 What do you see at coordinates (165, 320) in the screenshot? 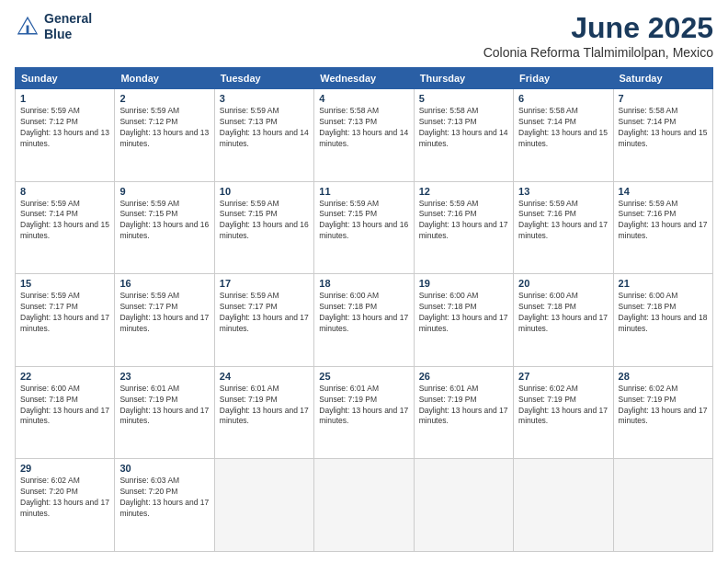
I see `day-cell-16: 16Sunrise: 5:59 AMSunset: 7:17 PMDayligh…` at bounding box center [165, 320].